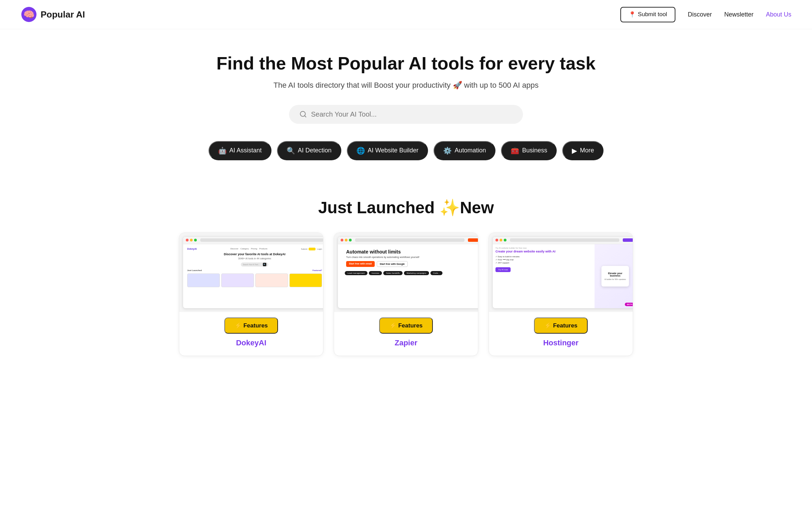 The height and width of the screenshot is (507, 812). I want to click on card-dokeyai: DokeyAI DiscoverCategoryPricingProducts …, so click(251, 294).